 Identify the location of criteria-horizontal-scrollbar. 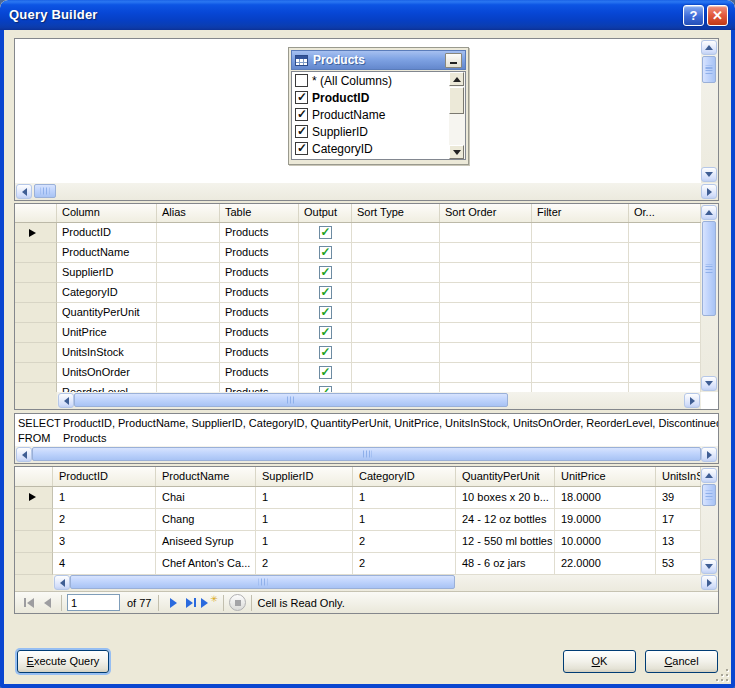
(379, 400).